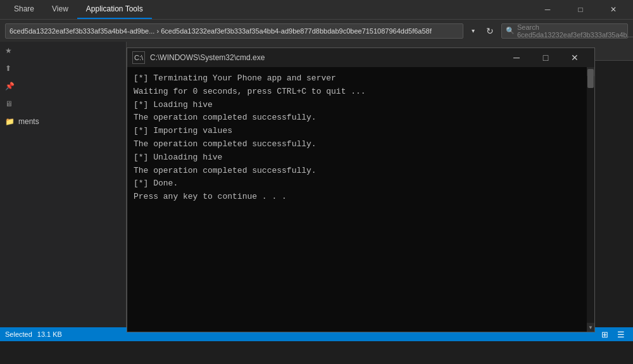 The height and width of the screenshot is (364, 633). Describe the element at coordinates (357, 105) in the screenshot. I see `cmd-line: [*] Loading hive` at that location.